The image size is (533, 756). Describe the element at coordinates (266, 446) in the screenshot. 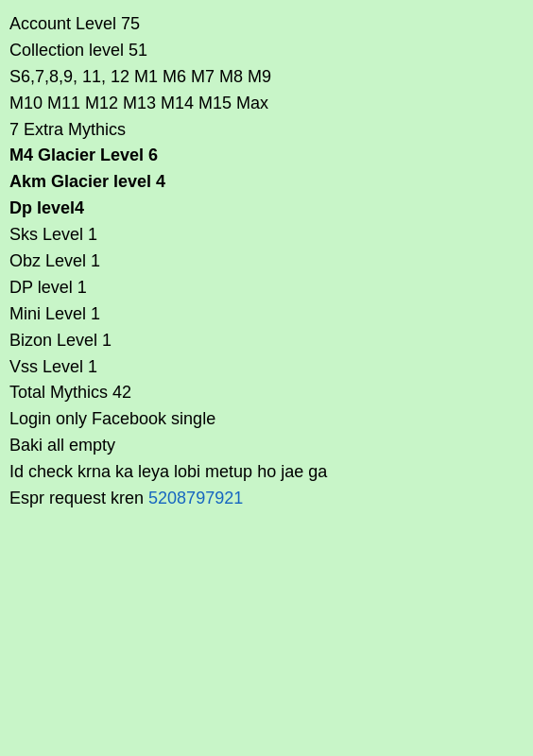

I see `baki-all-line: Baki all empty` at that location.